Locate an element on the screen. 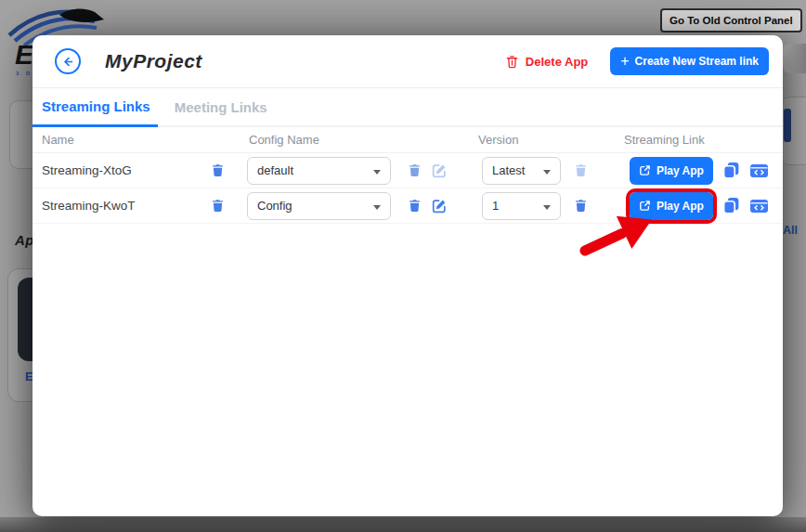 The image size is (806, 532). version-select: Latest is located at coordinates (522, 171).